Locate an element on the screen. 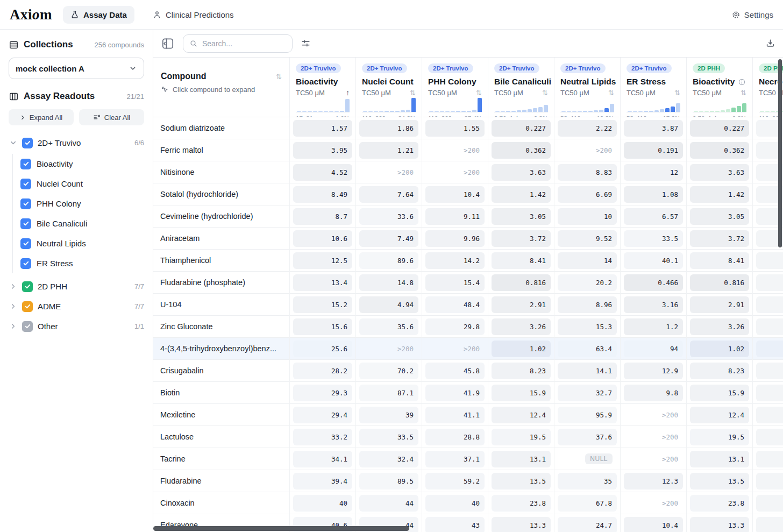  vertical-scrollbar-thumb is located at coordinates (780, 153).